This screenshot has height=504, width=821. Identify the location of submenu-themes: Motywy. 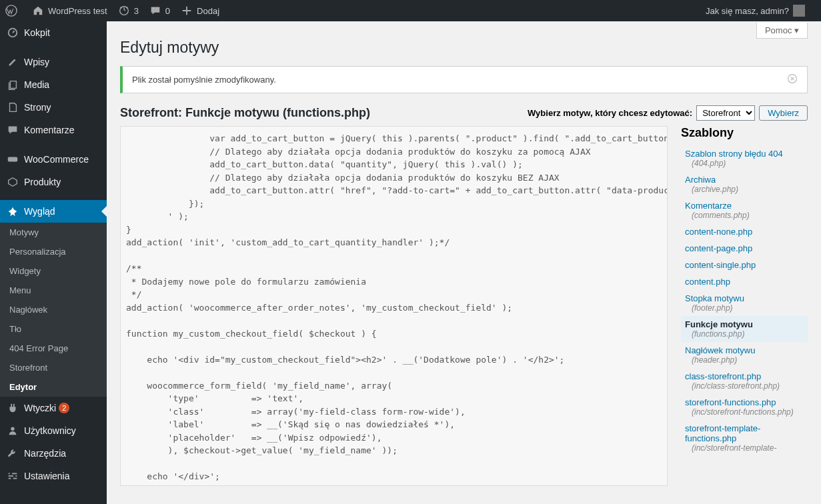
(53, 232).